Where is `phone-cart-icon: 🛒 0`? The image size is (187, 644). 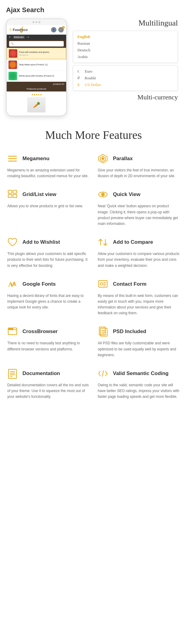
phone-cart-icon: 🛒 0 is located at coordinates (61, 30).